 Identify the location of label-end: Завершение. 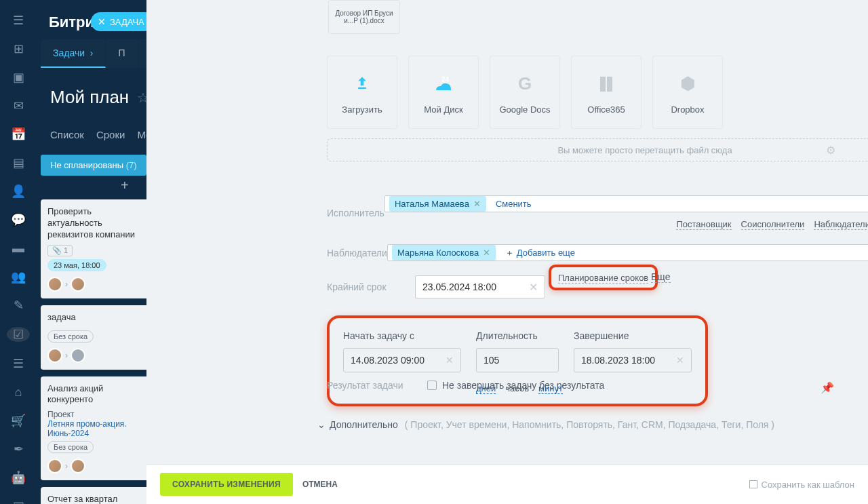
(633, 336).